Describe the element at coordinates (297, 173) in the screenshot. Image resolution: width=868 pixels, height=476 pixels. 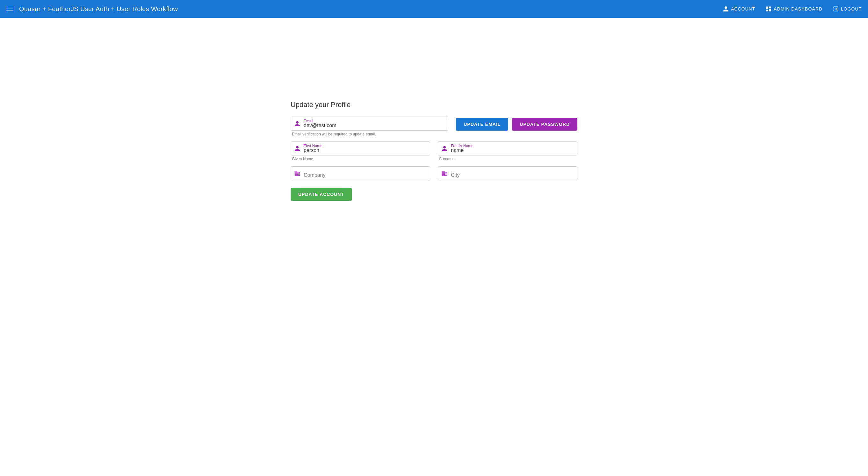
I see `company-building-icon` at that location.